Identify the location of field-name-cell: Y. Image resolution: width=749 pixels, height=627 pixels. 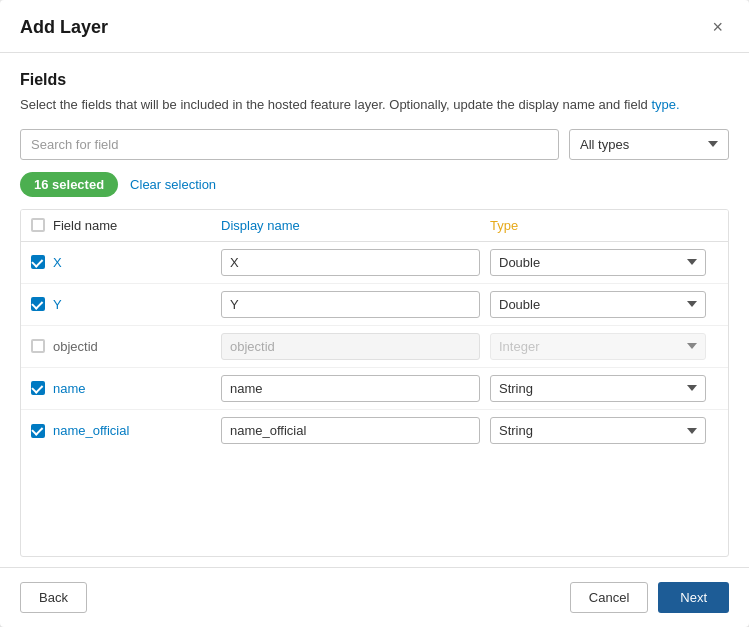
(121, 304).